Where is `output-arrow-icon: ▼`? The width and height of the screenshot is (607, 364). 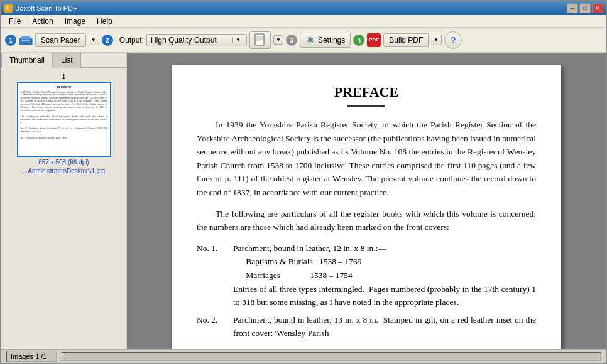 output-arrow-icon: ▼ is located at coordinates (238, 40).